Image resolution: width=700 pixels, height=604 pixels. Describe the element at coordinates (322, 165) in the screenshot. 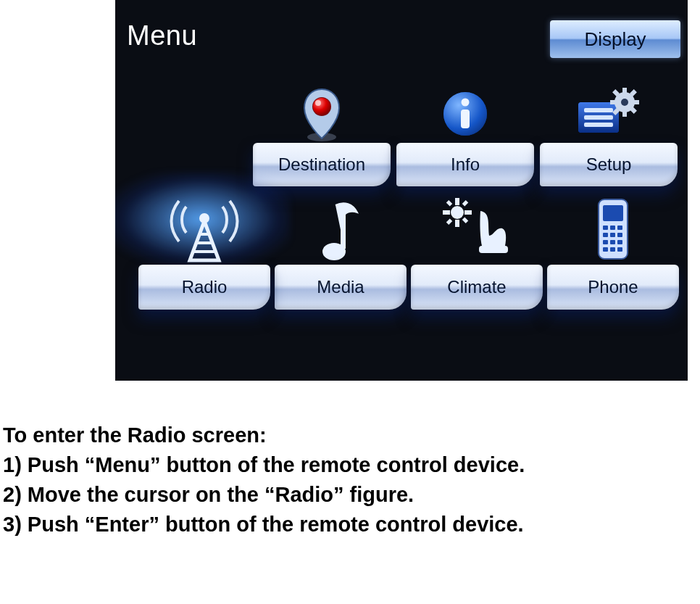

I see `menu-item-label: Destination` at that location.